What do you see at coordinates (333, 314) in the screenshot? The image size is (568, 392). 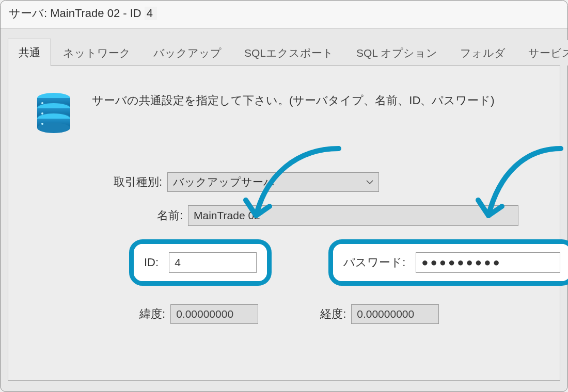 I see `longitude-label: 経度:` at bounding box center [333, 314].